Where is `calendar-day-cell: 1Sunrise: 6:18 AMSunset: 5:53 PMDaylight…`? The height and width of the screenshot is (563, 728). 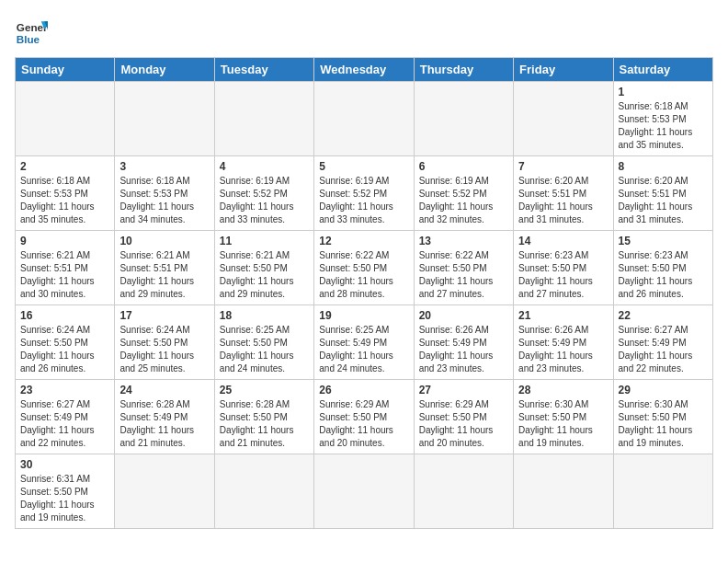
calendar-day-cell: 1Sunrise: 6:18 AMSunset: 5:53 PMDaylight… is located at coordinates (663, 120).